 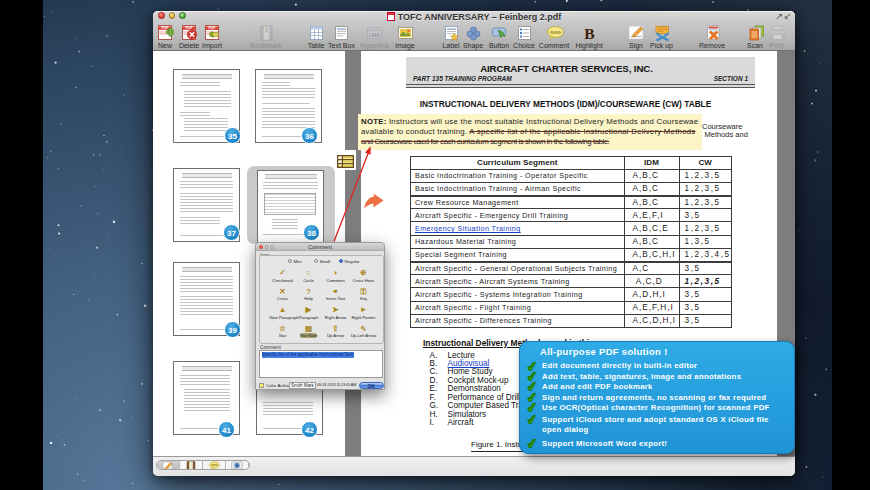 What do you see at coordinates (212, 28) in the screenshot?
I see `svg-text: PDF` at bounding box center [212, 28].